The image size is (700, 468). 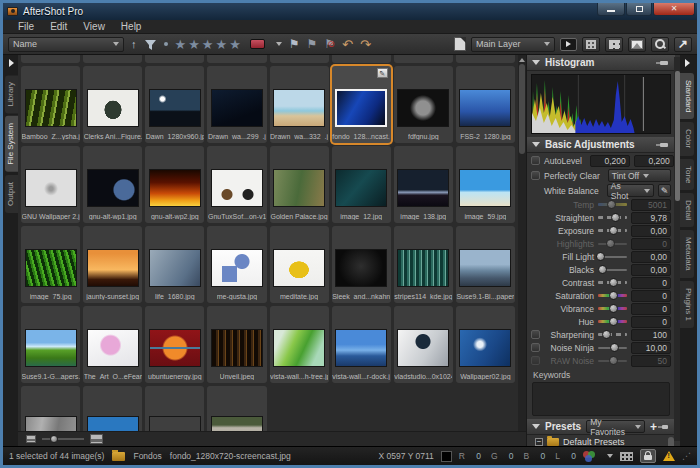 I want to click on thumbnail-size-slider, so click(x=63, y=439).